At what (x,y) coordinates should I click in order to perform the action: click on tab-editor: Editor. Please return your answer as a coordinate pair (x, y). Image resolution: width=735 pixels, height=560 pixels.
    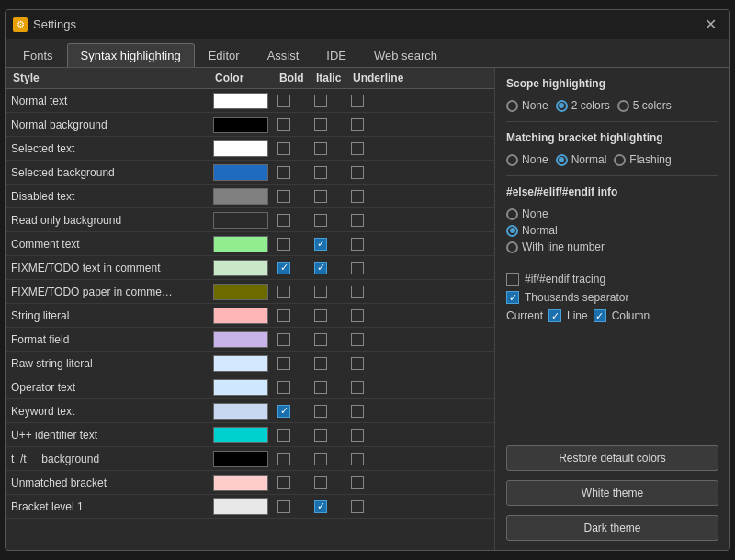
    Looking at the image, I should click on (224, 55).